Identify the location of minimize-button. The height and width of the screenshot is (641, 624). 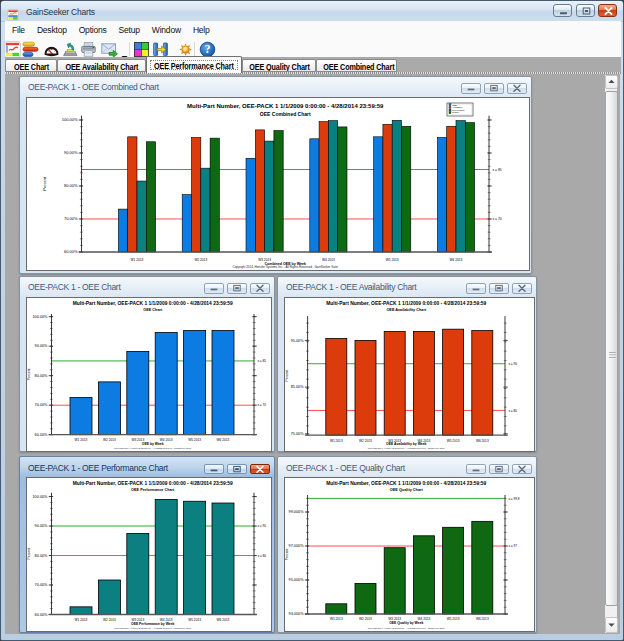
(563, 10).